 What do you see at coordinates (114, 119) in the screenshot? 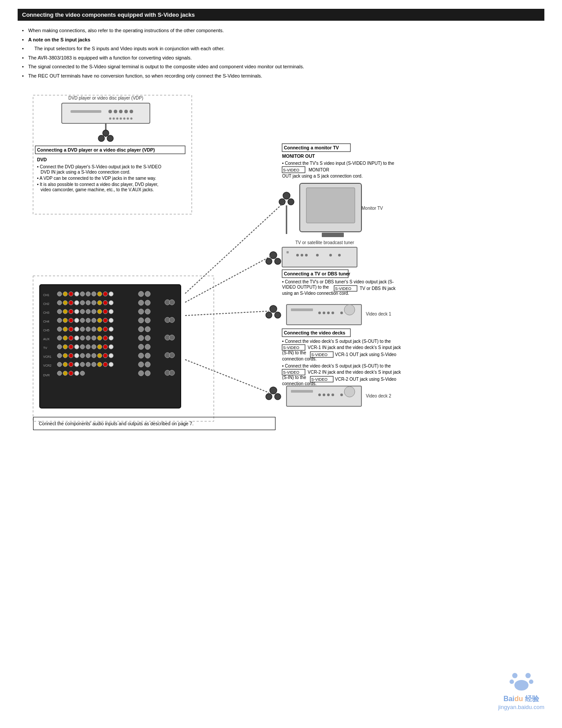
I see `dvd-dot2` at bounding box center [114, 119].